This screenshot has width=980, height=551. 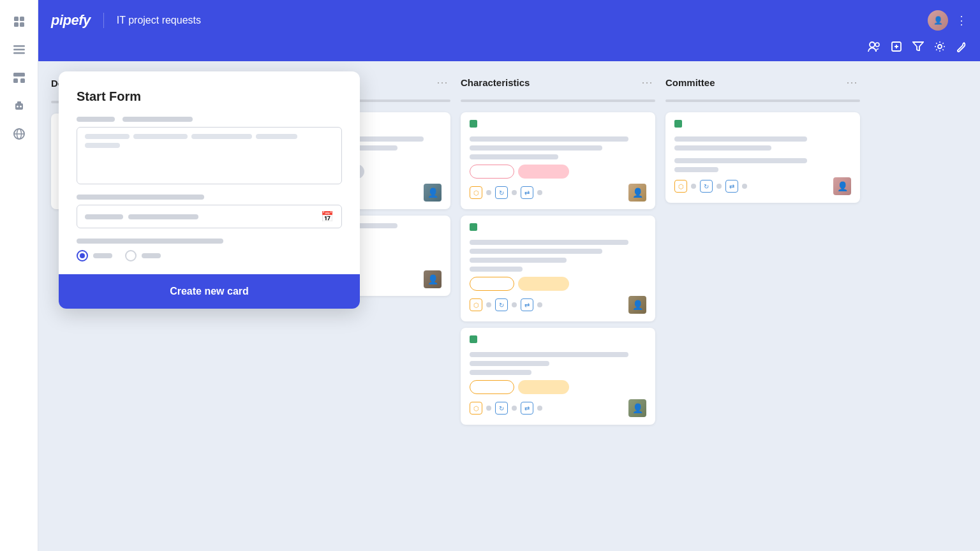 What do you see at coordinates (200, 217) in the screenshot?
I see `date-placeholder-blocks` at bounding box center [200, 217].